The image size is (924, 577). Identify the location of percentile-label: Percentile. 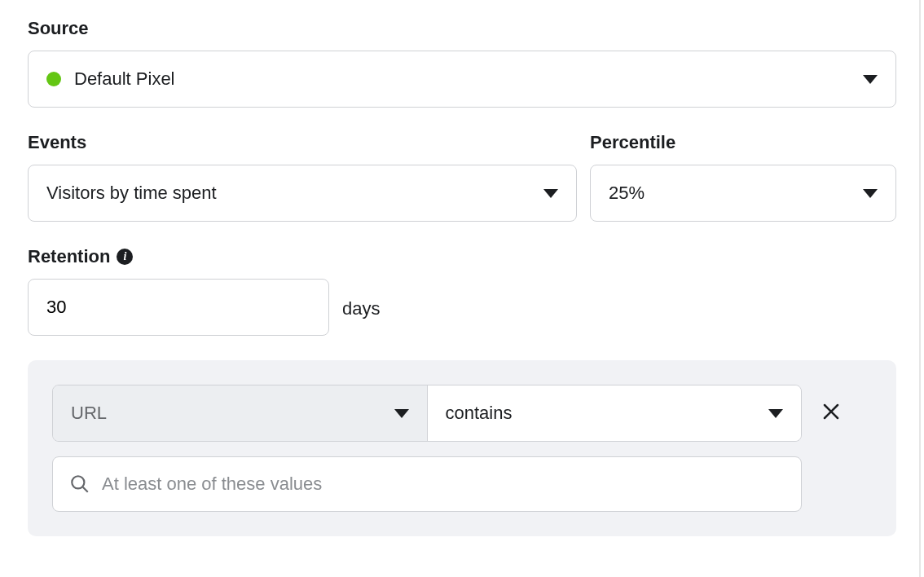
(743, 143).